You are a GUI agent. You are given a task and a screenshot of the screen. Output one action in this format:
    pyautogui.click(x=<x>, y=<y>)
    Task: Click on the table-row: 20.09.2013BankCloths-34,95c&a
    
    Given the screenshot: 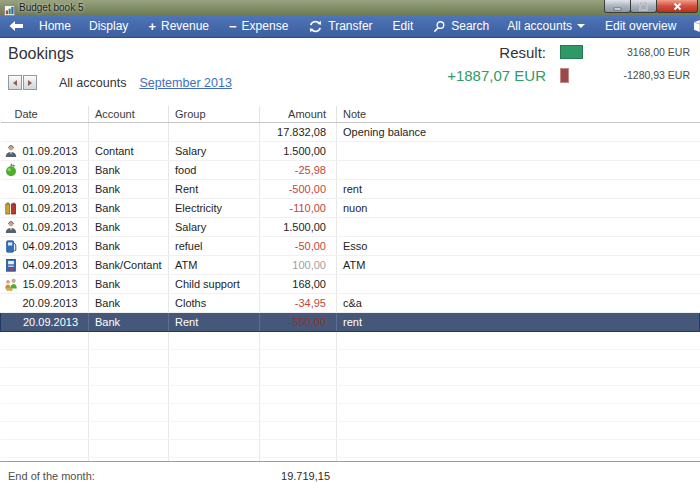 What is the action you would take?
    pyautogui.click(x=350, y=302)
    